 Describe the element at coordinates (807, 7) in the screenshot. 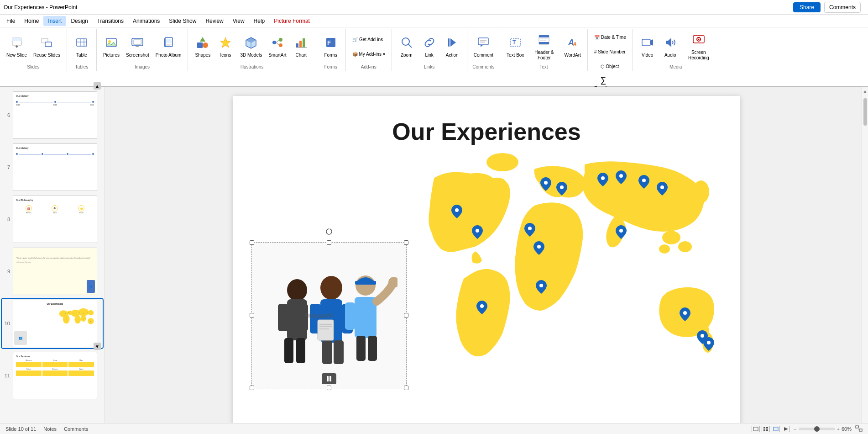

I see `share-button: Share` at that location.